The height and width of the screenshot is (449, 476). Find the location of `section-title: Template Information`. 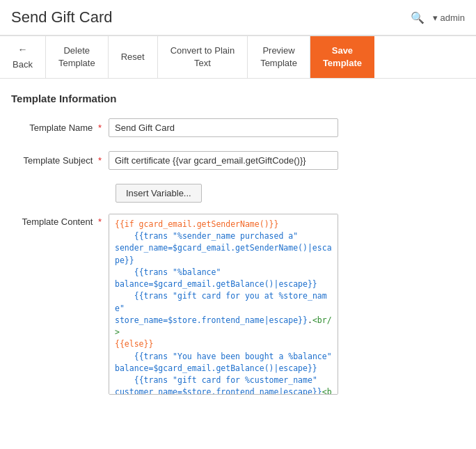

section-title: Template Information is located at coordinates (238, 99).